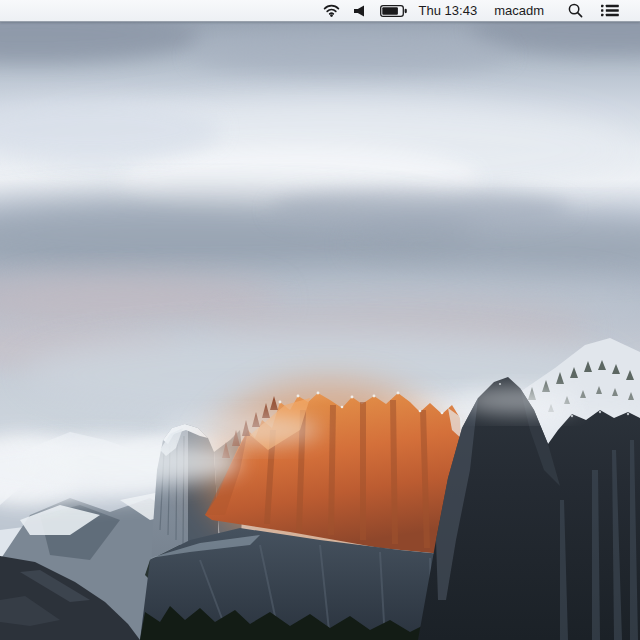  Describe the element at coordinates (394, 11) in the screenshot. I see `battery-icon` at that location.